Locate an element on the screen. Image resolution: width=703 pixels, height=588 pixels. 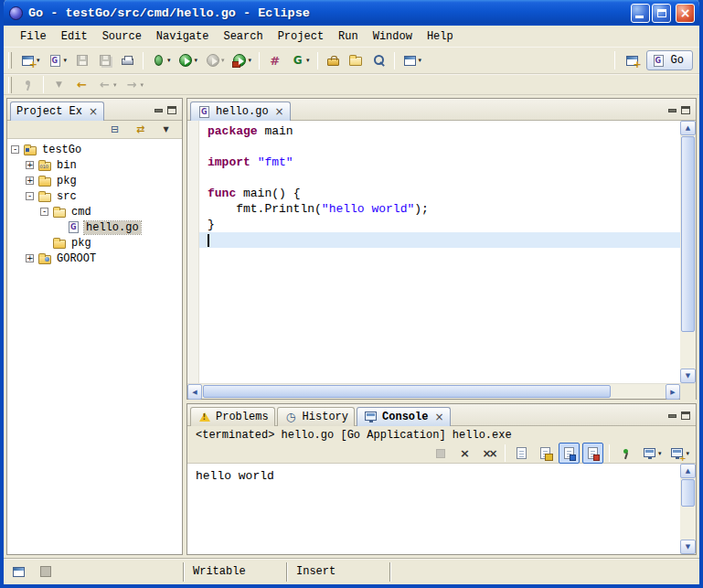
last-edit-location-button: ← is located at coordinates (82, 84).